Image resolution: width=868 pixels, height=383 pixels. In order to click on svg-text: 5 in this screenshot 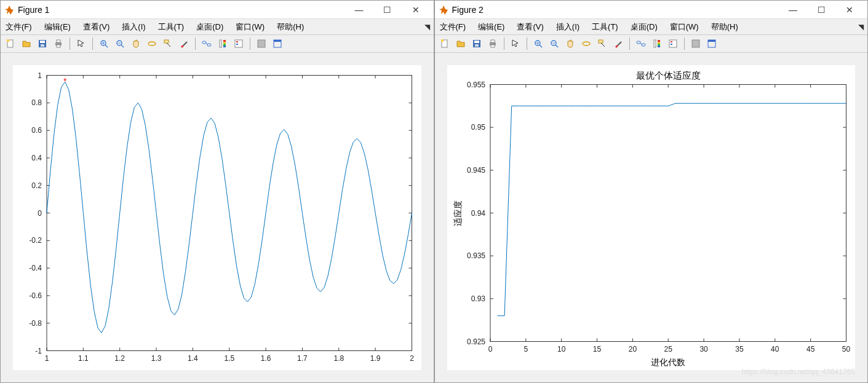, I will do `click(525, 349)`.